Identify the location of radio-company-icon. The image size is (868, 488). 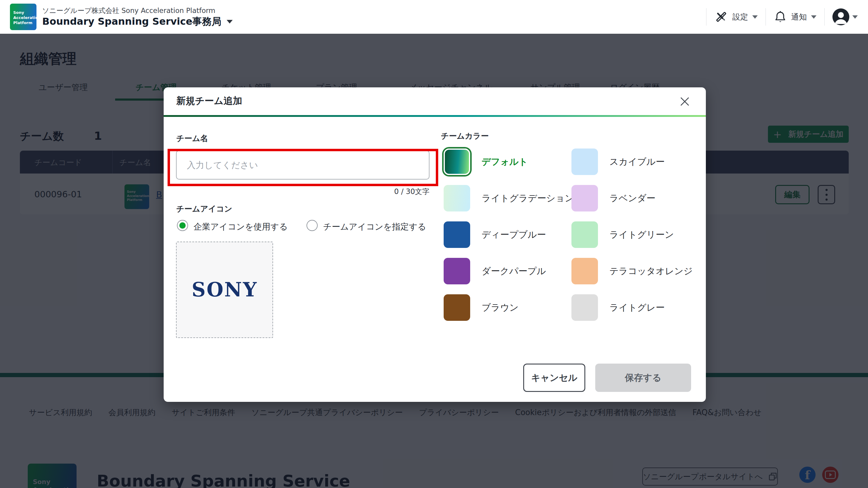
(183, 226).